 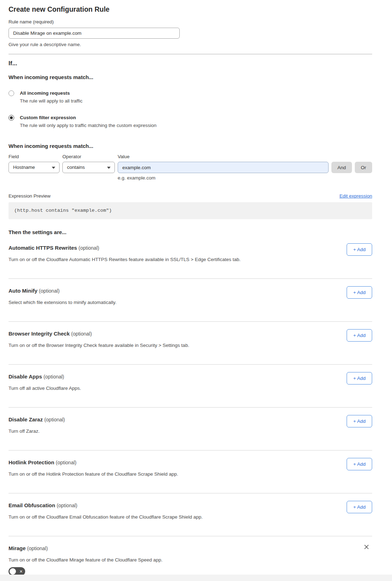 What do you see at coordinates (190, 54) in the screenshot?
I see `top-divider` at bounding box center [190, 54].